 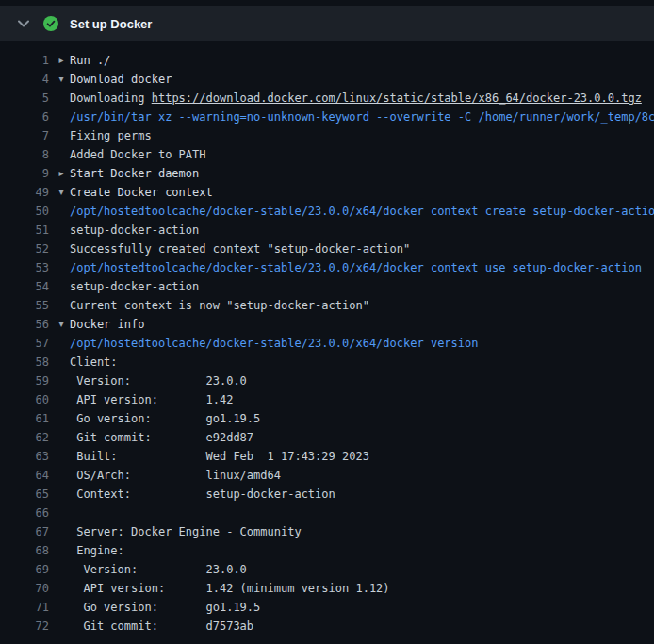 What do you see at coordinates (175, 475) in the screenshot?
I see `log-text: OS/Arch: linux/amd64` at bounding box center [175, 475].